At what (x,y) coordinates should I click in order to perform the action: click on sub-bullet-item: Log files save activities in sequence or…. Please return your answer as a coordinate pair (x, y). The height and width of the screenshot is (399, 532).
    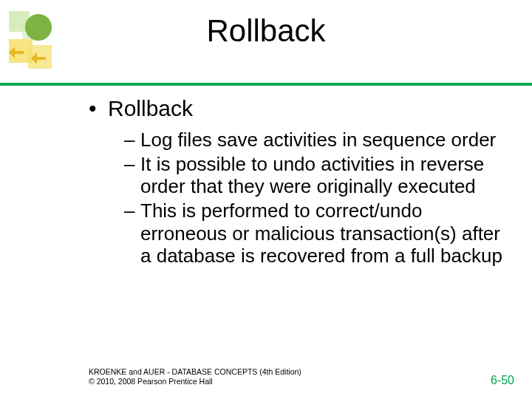
    Looking at the image, I should click on (313, 140).